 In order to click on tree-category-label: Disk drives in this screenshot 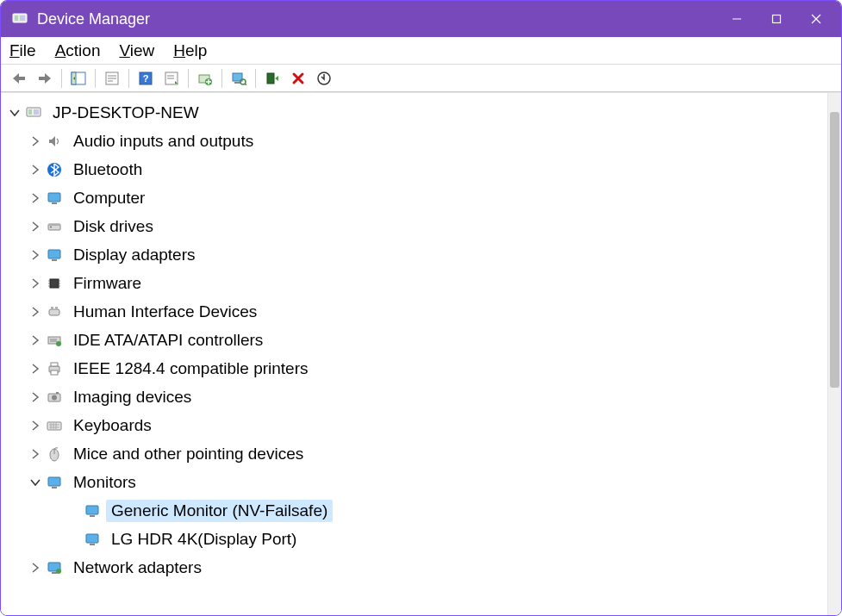, I will do `click(114, 227)`.